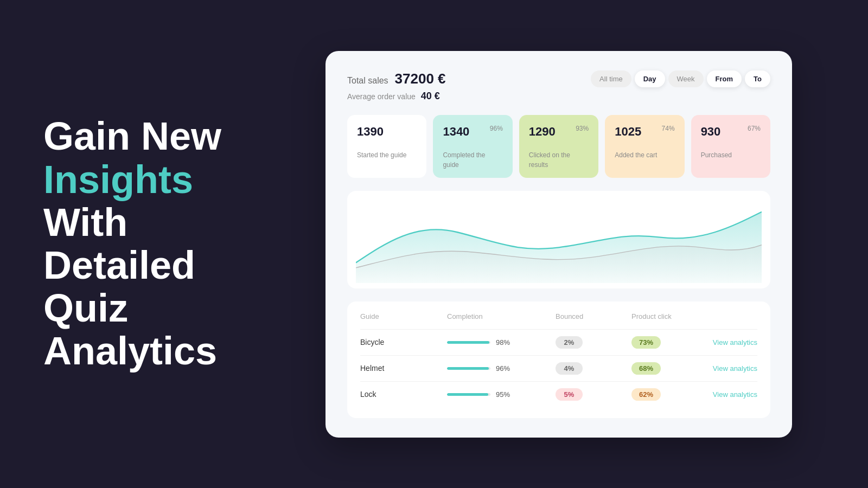 The height and width of the screenshot is (488, 868). I want to click on progress-bar-container-helmet: 96%, so click(501, 369).